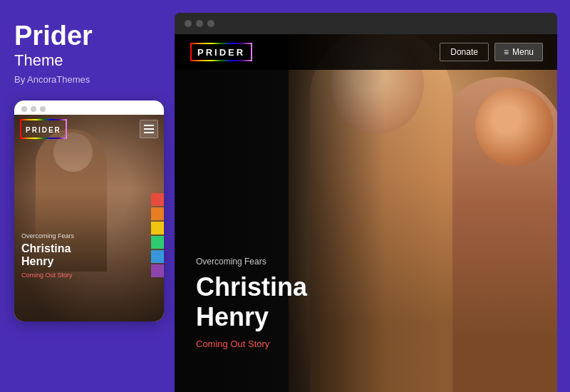 This screenshot has height=392, width=570. I want to click on mobile-bar-yellow, so click(157, 228).